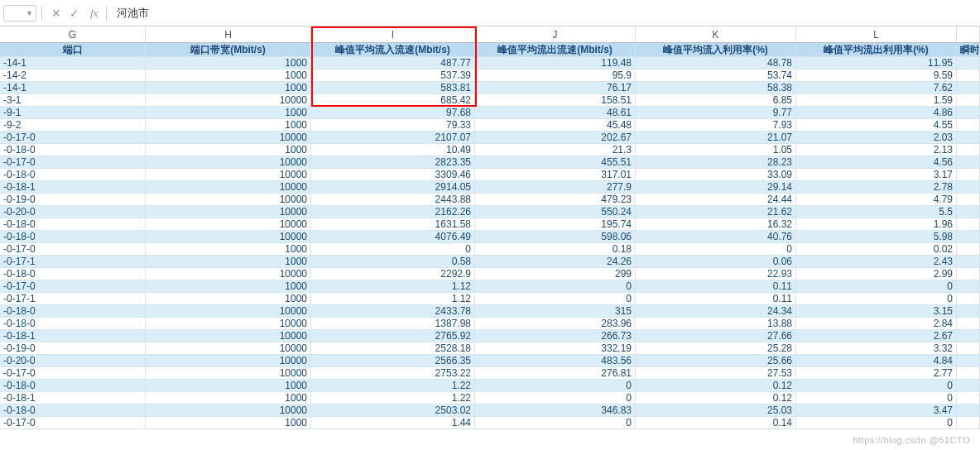 This screenshot has width=980, height=450. I want to click on cell-peak-out-rate: 276.81, so click(555, 374).